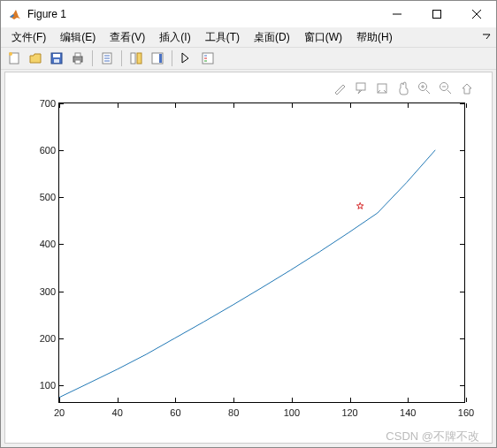  What do you see at coordinates (41, 103) in the screenshot?
I see `y-tick-label: 700` at bounding box center [41, 103].